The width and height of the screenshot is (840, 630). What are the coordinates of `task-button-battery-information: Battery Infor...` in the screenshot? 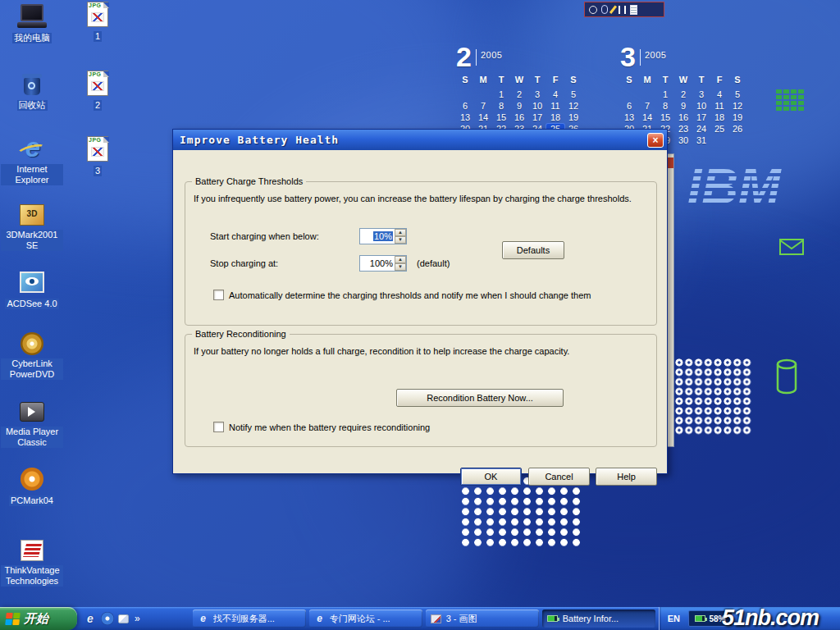 It's located at (599, 619).